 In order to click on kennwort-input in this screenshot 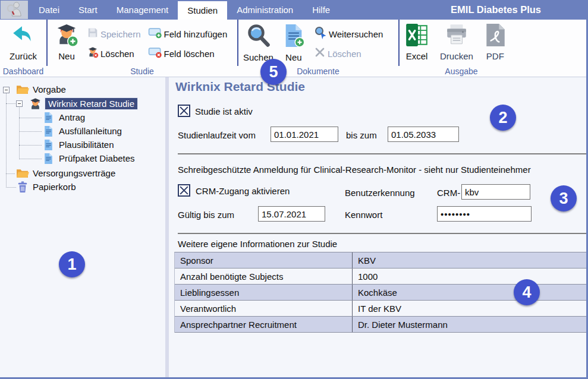, I will do `click(484, 214)`.